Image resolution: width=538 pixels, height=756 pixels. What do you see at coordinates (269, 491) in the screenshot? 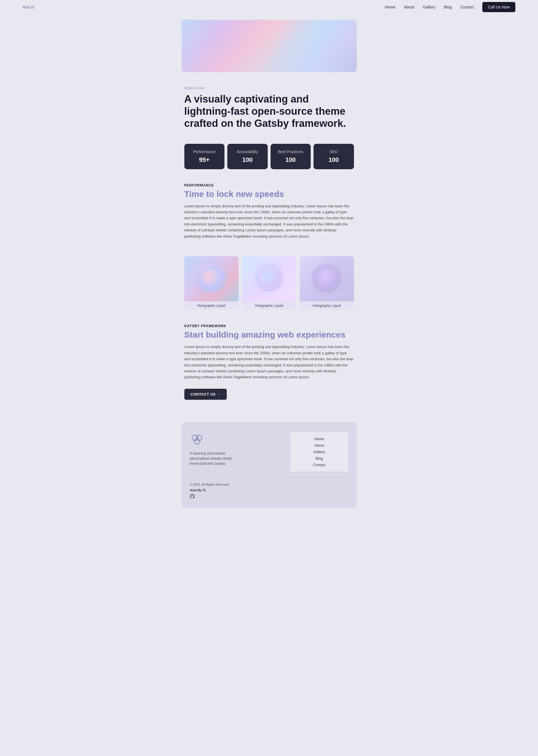
I see `footer-credit: Holo By TL` at bounding box center [269, 491].